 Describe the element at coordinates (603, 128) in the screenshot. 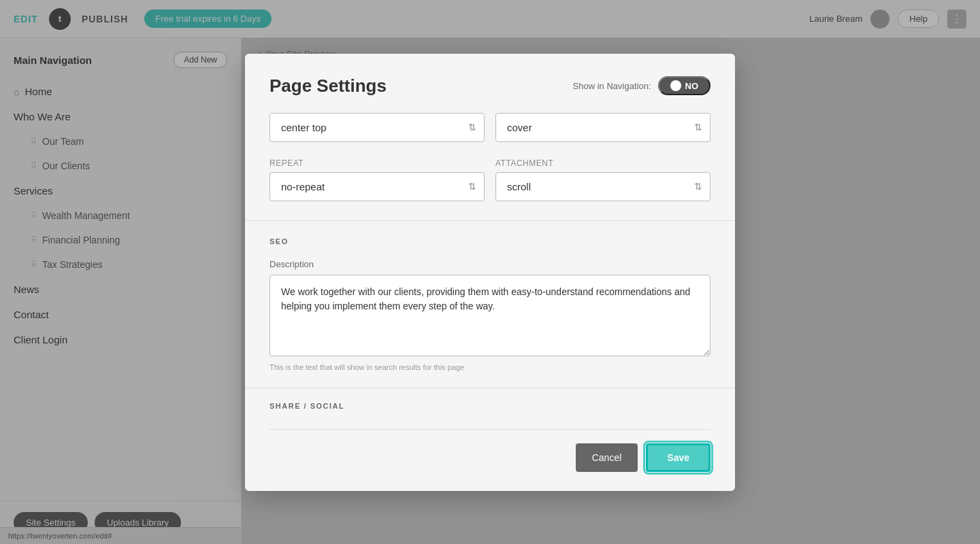

I see `size-dropdown-wrapper: cover contain auto ⇅` at that location.